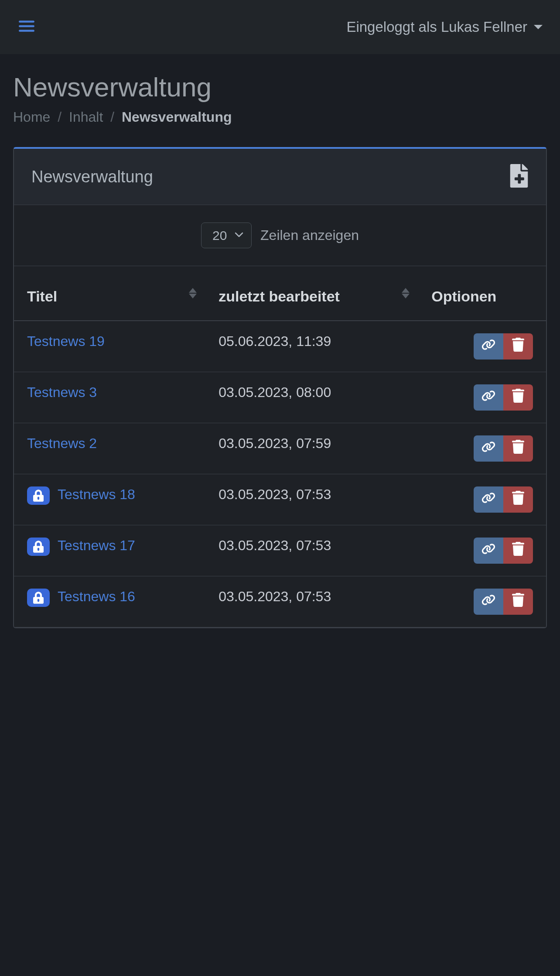 The width and height of the screenshot is (560, 976). What do you see at coordinates (519, 176) in the screenshot?
I see `file-plus-icon` at bounding box center [519, 176].